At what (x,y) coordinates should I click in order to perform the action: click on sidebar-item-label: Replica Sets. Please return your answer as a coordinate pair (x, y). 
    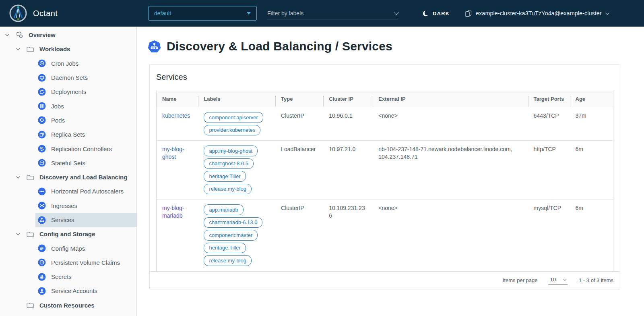
    Looking at the image, I should click on (68, 135).